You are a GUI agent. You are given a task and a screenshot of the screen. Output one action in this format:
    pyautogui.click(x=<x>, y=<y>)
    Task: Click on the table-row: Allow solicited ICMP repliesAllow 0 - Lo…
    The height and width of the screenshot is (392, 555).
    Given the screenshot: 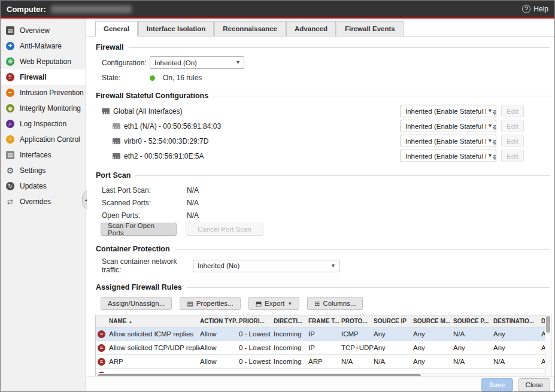 What is the action you would take?
    pyautogui.click(x=323, y=334)
    